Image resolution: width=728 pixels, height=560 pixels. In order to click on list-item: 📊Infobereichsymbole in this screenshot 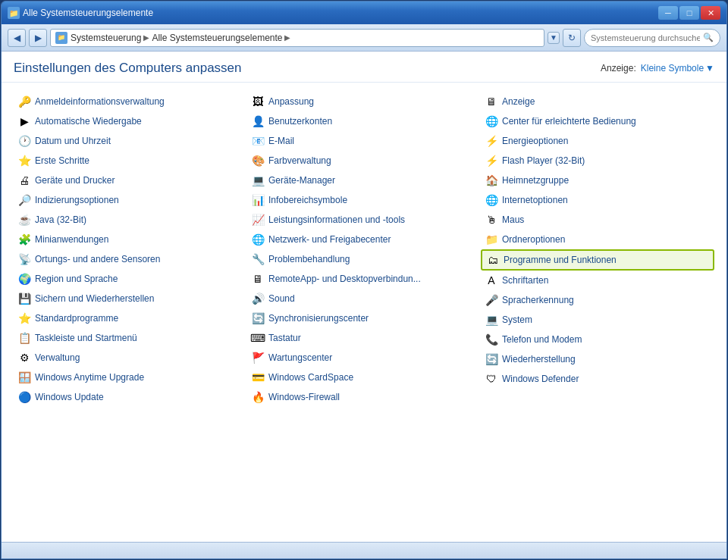, I will do `click(364, 200)`.